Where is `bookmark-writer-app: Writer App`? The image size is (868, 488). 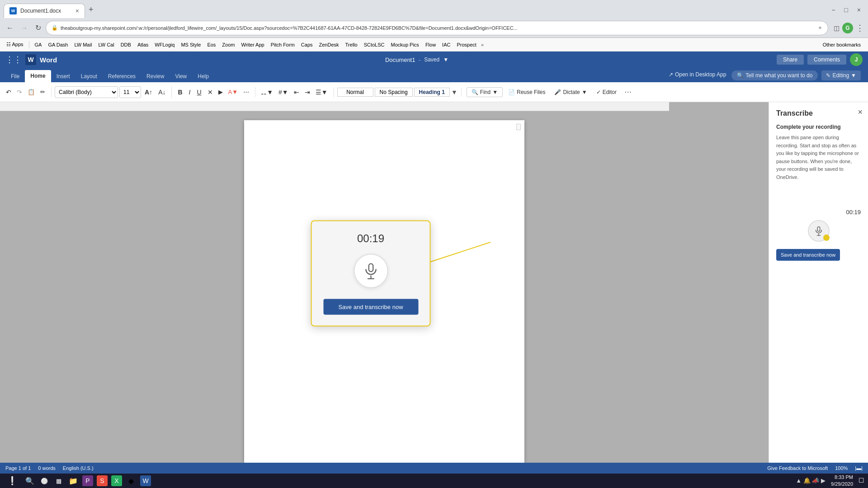
bookmark-writer-app: Writer App is located at coordinates (252, 45).